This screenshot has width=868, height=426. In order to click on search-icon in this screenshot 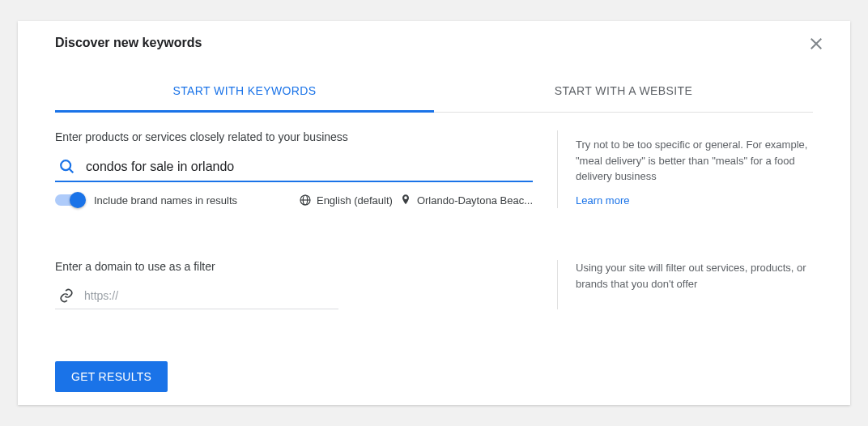, I will do `click(67, 167)`.